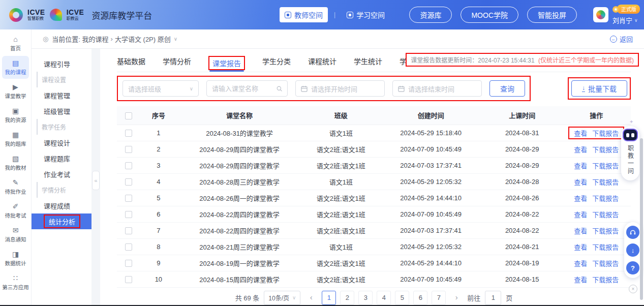  Describe the element at coordinates (621, 39) in the screenshot. I see `back-button: ← 返回` at that location.